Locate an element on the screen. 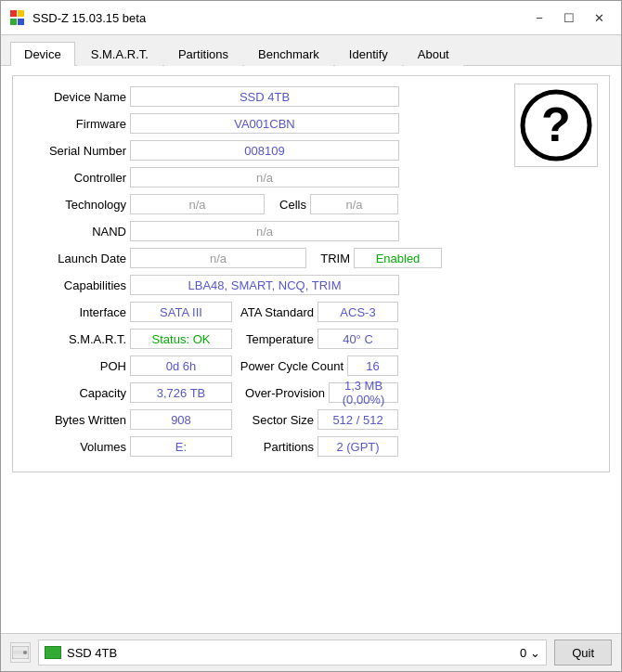  device-name-row: Device Name SSD 4TB is located at coordinates (311, 97).